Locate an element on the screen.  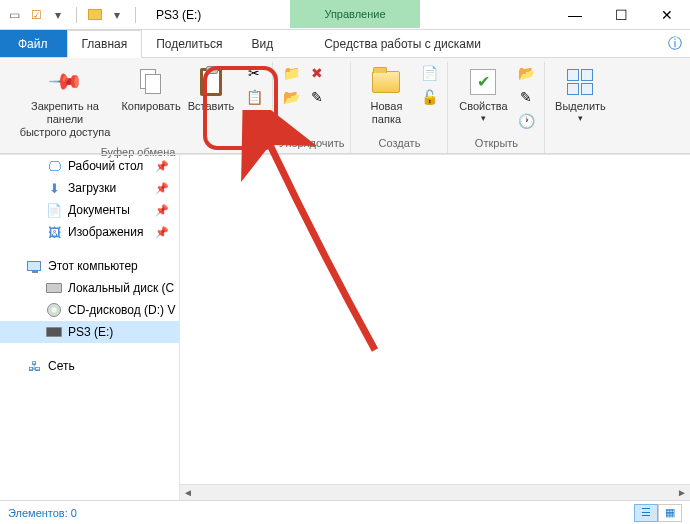
delete-icon: ✖ is located at coordinates (317, 73).